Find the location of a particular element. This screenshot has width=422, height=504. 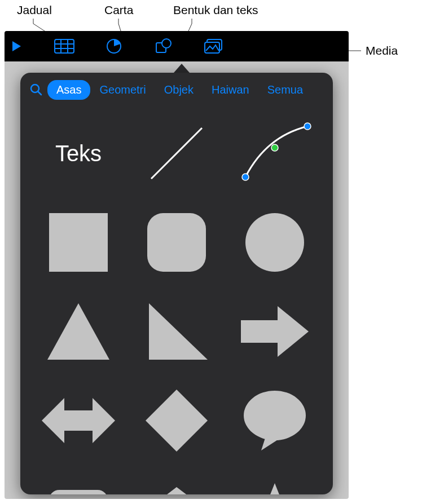

category-animals: Haiwan is located at coordinates (230, 90).